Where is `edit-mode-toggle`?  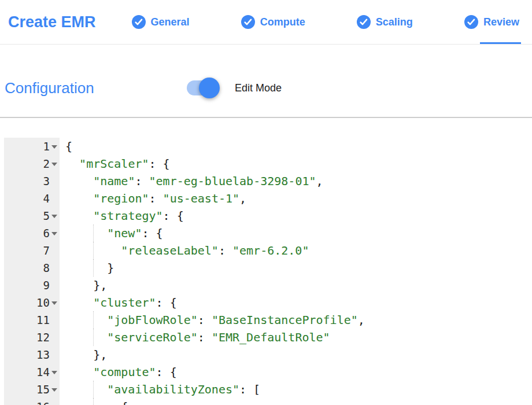
edit-mode-toggle is located at coordinates (202, 88).